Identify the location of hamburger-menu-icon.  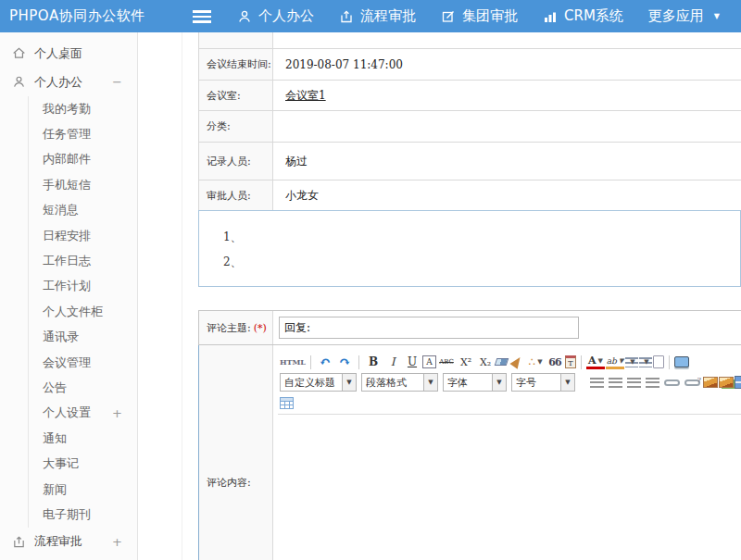
(202, 17).